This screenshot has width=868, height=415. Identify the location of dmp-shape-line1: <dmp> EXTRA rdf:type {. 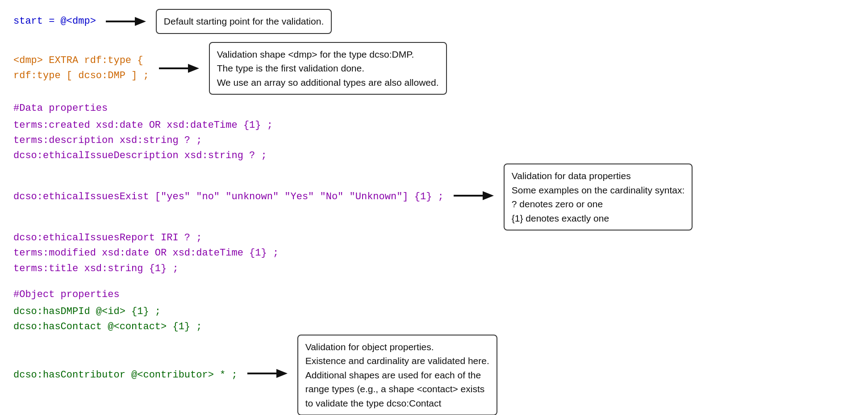
(81, 61).